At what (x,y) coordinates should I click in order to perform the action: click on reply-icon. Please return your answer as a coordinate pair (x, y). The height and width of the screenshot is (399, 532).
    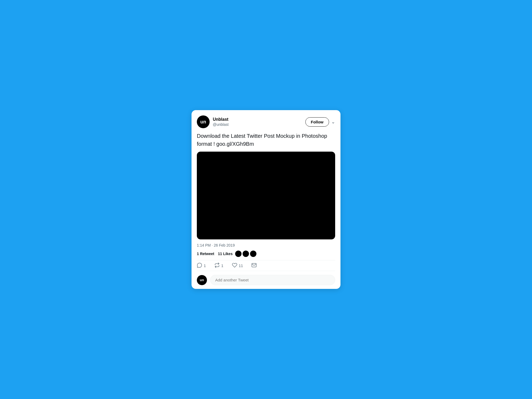
    Looking at the image, I should click on (200, 265).